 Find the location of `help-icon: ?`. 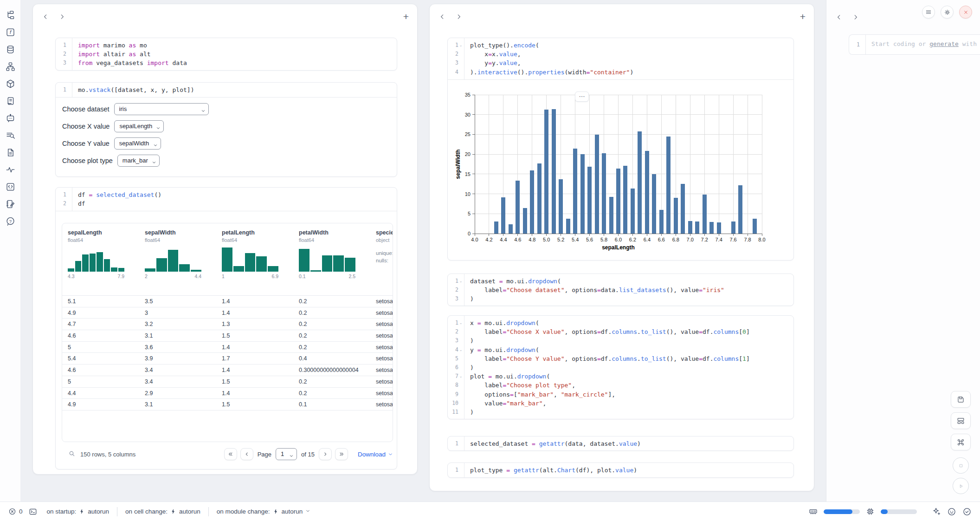

help-icon: ? is located at coordinates (10, 221).